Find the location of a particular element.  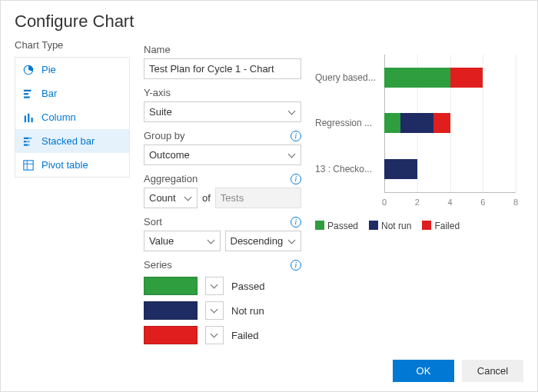

category-label: 13 : Checko... is located at coordinates (347, 169).